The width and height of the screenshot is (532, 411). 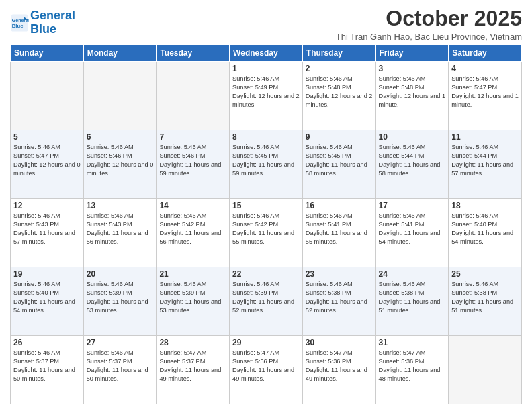 What do you see at coordinates (193, 137) in the screenshot?
I see `day-number: 7` at bounding box center [193, 137].